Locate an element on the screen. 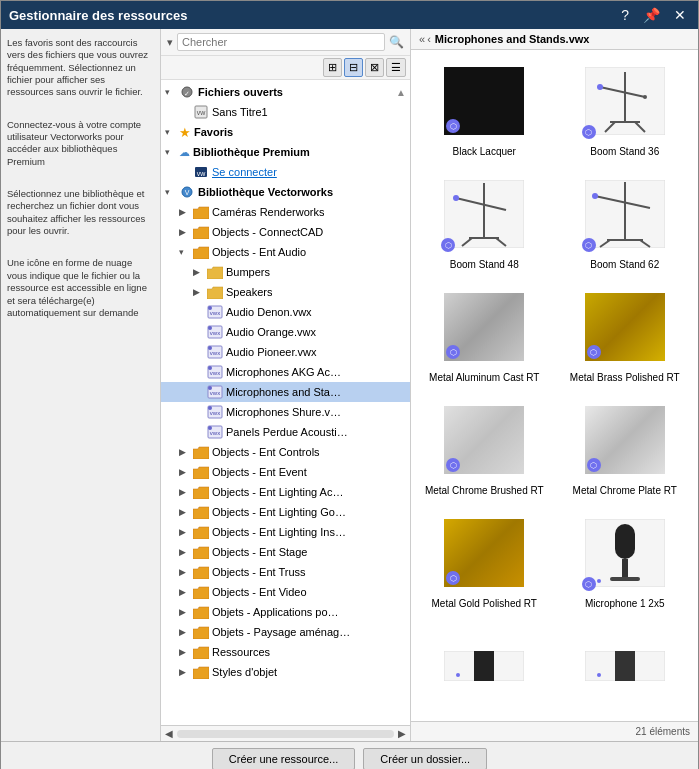 This screenshot has height=769, width=699. view-list-button: ☰ is located at coordinates (396, 68).